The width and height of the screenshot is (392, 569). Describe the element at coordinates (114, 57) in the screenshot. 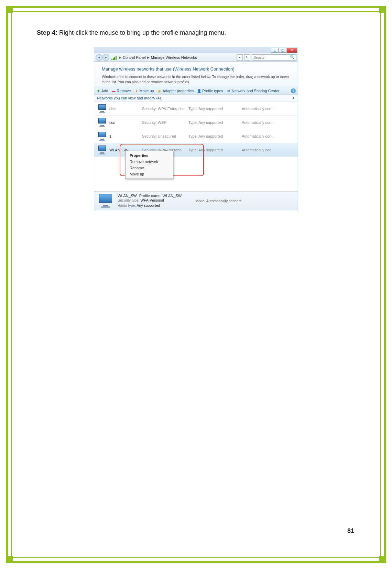

I see `signal-icon` at that location.